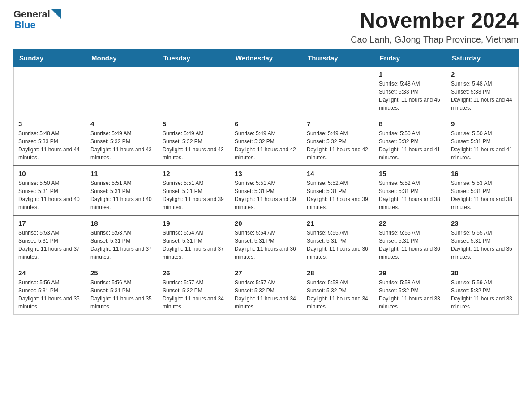  What do you see at coordinates (266, 273) in the screenshot?
I see `day-number: 27` at bounding box center [266, 273].